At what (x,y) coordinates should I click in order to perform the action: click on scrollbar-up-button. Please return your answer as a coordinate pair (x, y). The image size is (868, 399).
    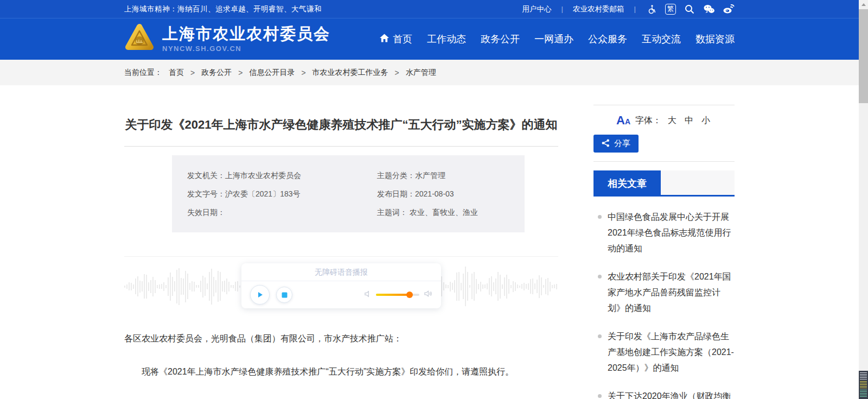
    Looking at the image, I should click on (864, 4).